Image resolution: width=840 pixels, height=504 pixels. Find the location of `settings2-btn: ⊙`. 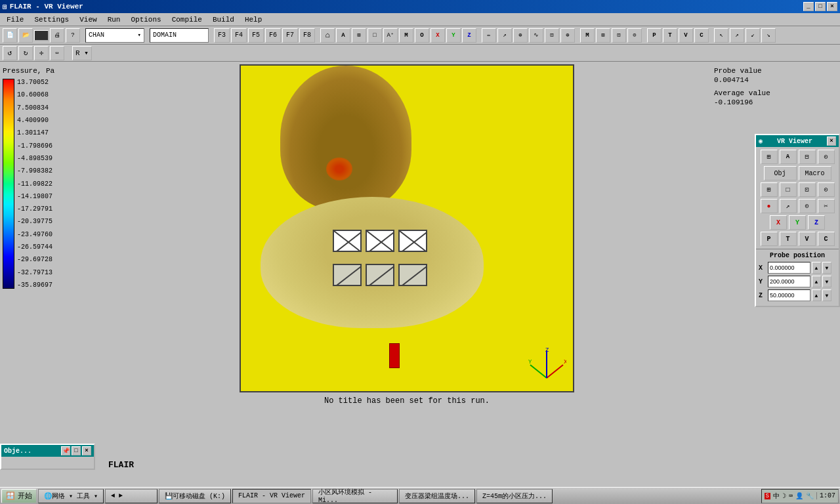

settings2-btn: ⊙ is located at coordinates (635, 35).